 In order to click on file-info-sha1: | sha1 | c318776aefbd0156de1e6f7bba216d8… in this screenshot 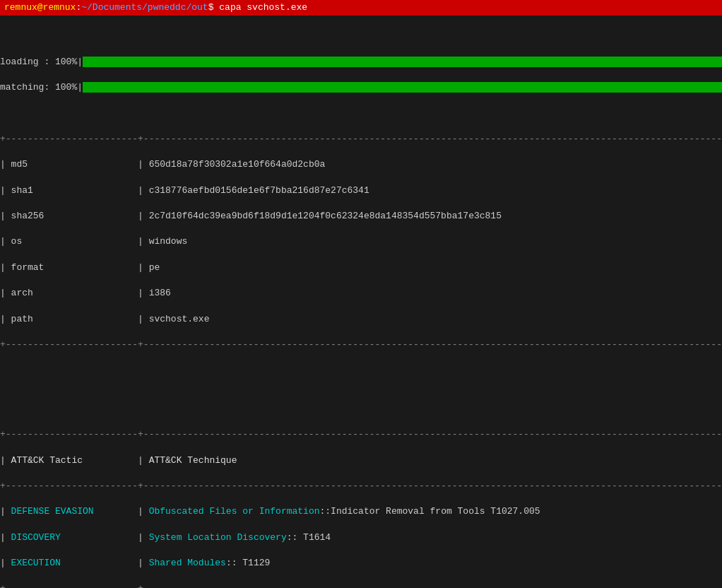, I will do `click(361, 191)`.